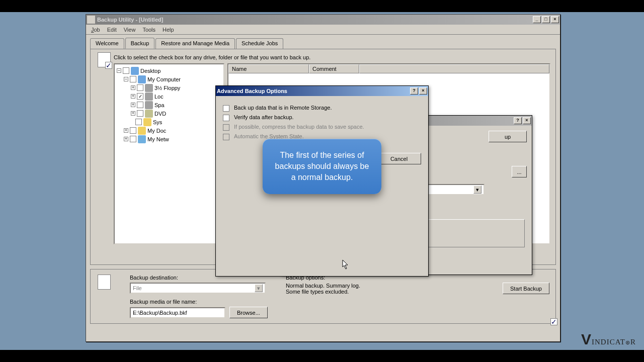 This screenshot has width=644, height=362. I want to click on dialog-titlebar: Advanced Backup Options ? ×, so click(322, 91).